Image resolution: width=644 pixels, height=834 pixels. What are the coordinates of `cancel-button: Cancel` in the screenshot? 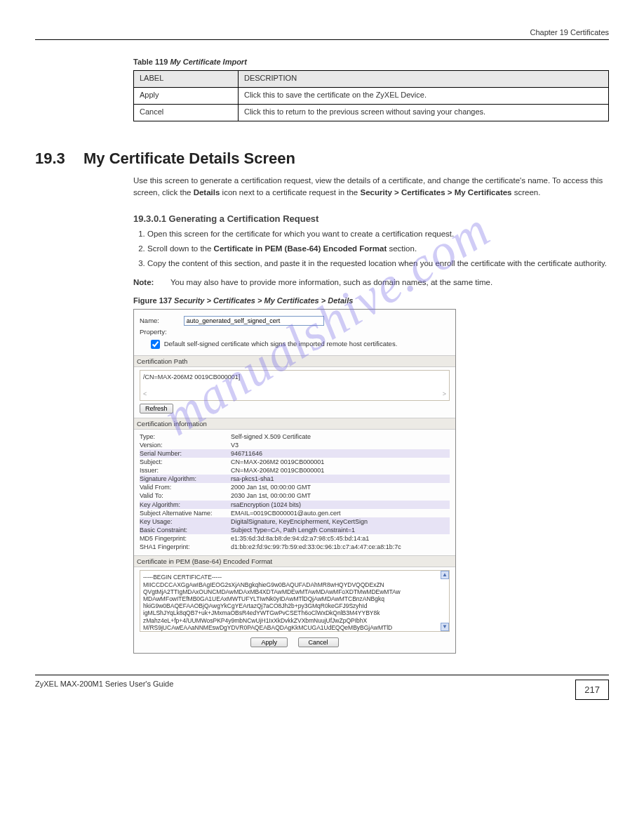 It's located at (318, 642).